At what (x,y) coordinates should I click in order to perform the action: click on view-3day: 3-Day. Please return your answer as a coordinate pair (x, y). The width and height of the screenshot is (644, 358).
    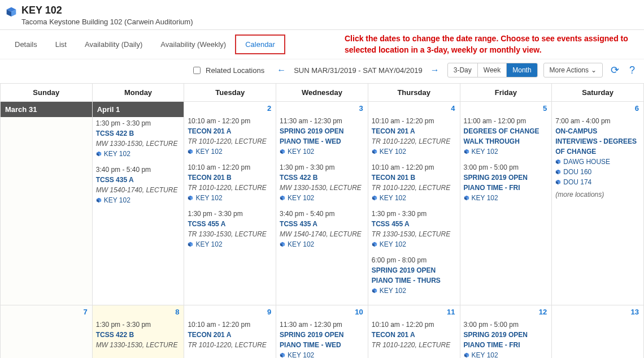
    Looking at the image, I should click on (463, 70).